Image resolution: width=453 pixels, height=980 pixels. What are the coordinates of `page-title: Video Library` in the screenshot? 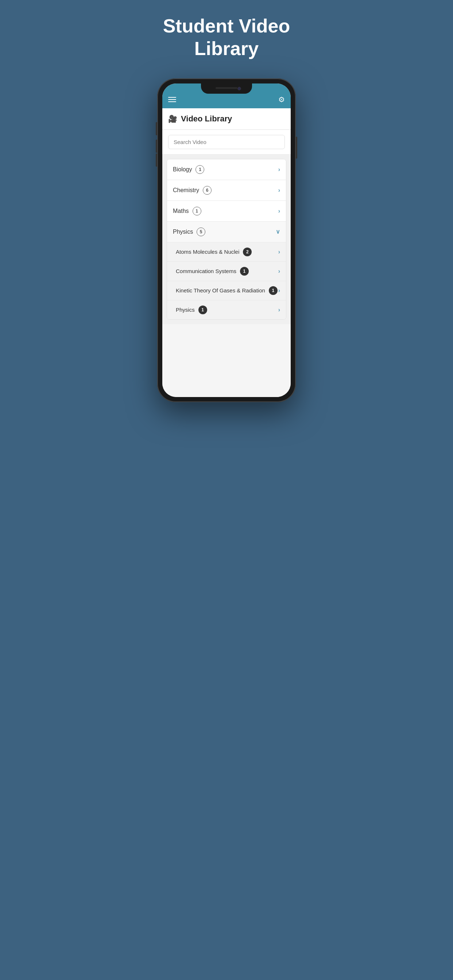 It's located at (206, 119).